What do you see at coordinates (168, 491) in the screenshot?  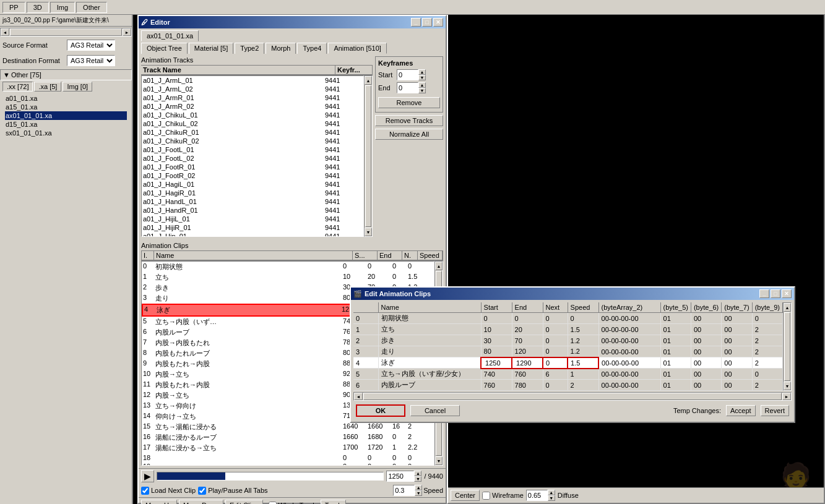 I see `load-next-label: Load Next Clip` at bounding box center [168, 491].